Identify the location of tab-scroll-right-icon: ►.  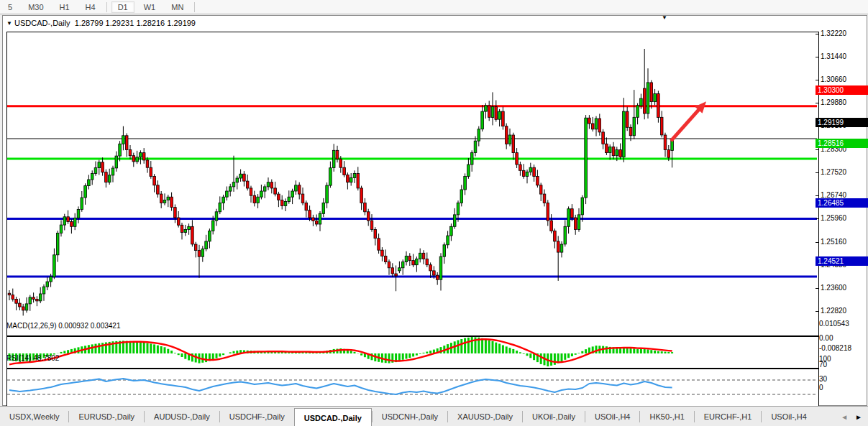
(859, 417).